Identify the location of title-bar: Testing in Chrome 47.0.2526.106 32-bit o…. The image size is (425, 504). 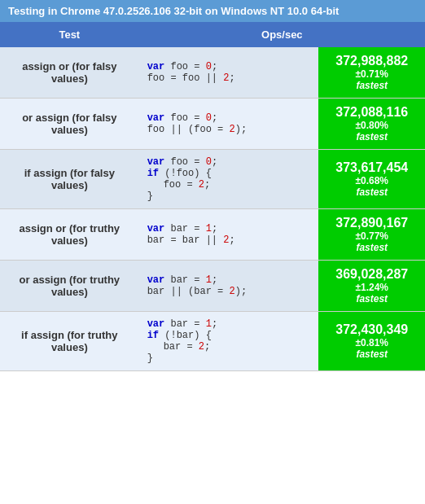
(212, 11).